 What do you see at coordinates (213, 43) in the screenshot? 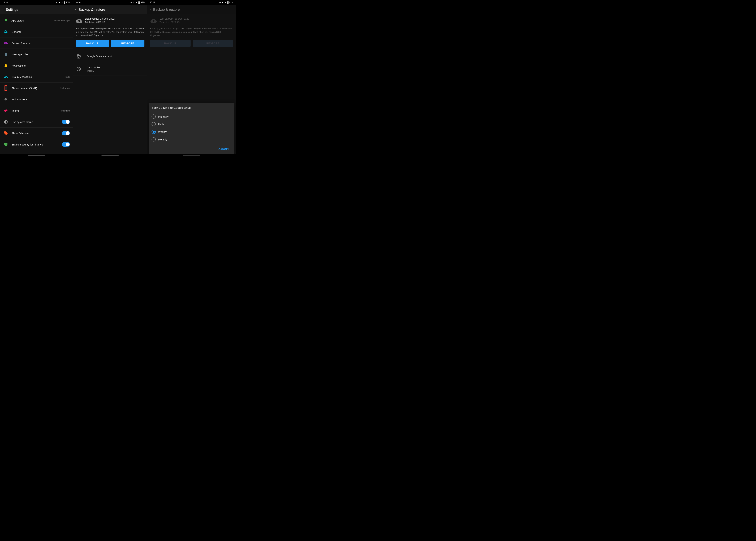
I see `restore-button-3: RESTORE` at bounding box center [213, 43].